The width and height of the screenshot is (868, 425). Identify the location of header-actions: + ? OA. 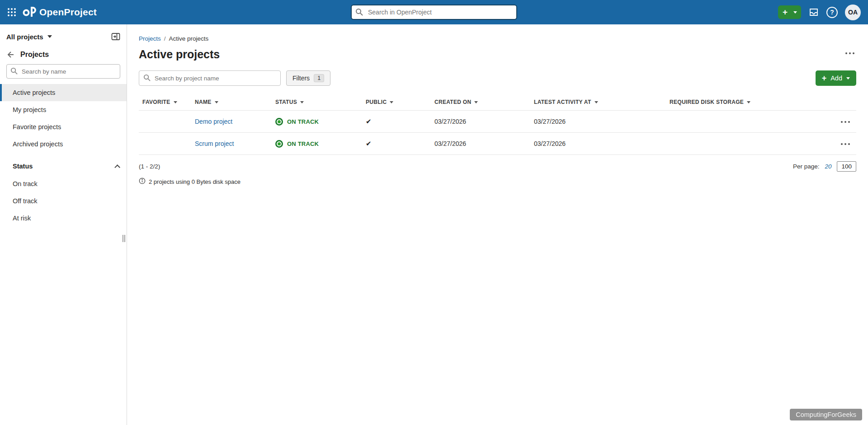
(819, 13).